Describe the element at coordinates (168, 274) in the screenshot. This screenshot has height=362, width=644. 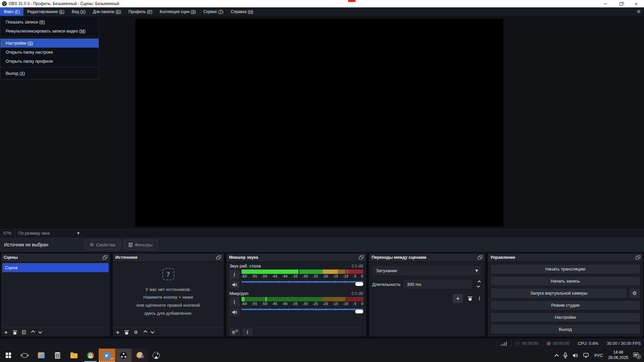
I see `help-icon: ?` at that location.